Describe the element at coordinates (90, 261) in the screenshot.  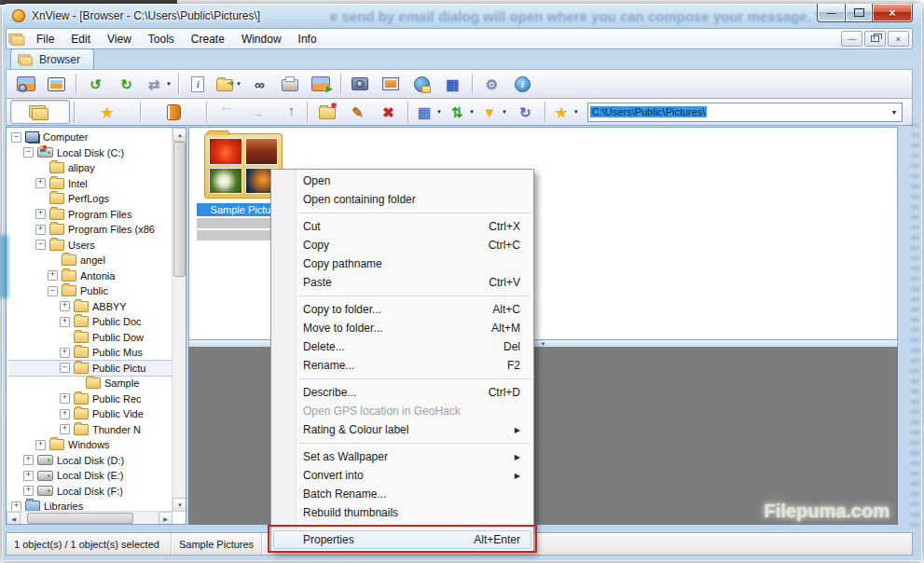
I see `tree-item-angel: angel` at that location.